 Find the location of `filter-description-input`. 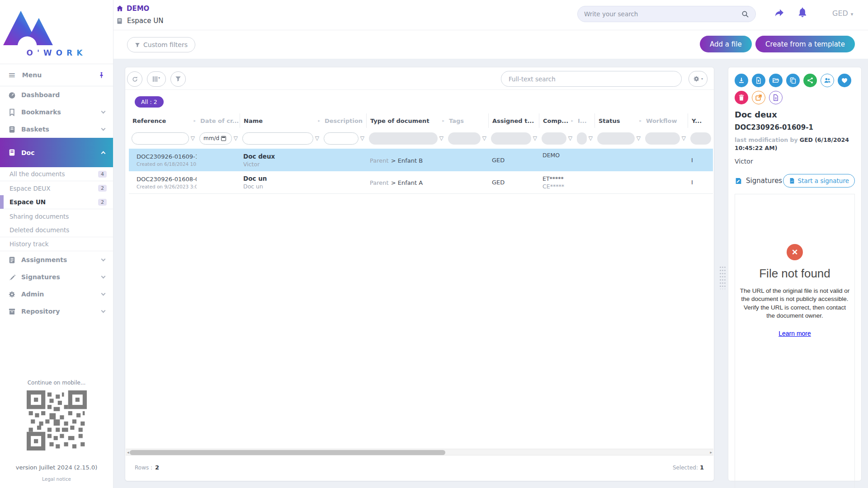

filter-description-input is located at coordinates (341, 138).